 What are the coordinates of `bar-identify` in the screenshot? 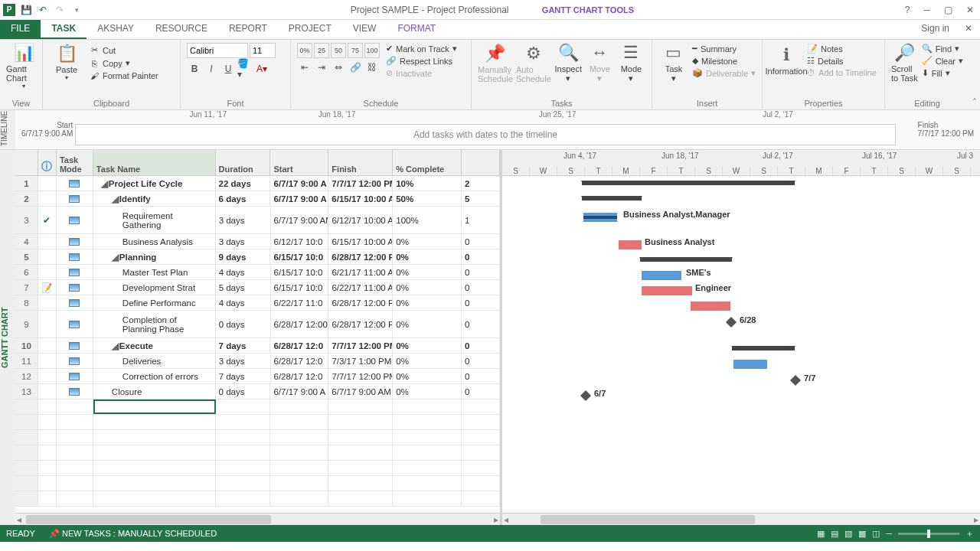 It's located at (612, 198).